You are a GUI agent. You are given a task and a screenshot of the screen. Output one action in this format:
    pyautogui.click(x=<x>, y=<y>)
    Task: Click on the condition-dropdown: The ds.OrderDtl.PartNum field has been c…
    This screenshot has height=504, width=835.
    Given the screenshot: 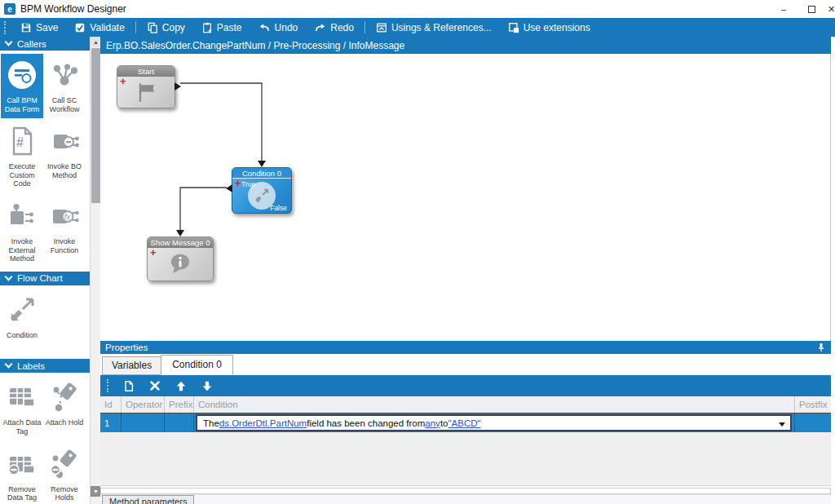 What is the action you would take?
    pyautogui.click(x=494, y=422)
    